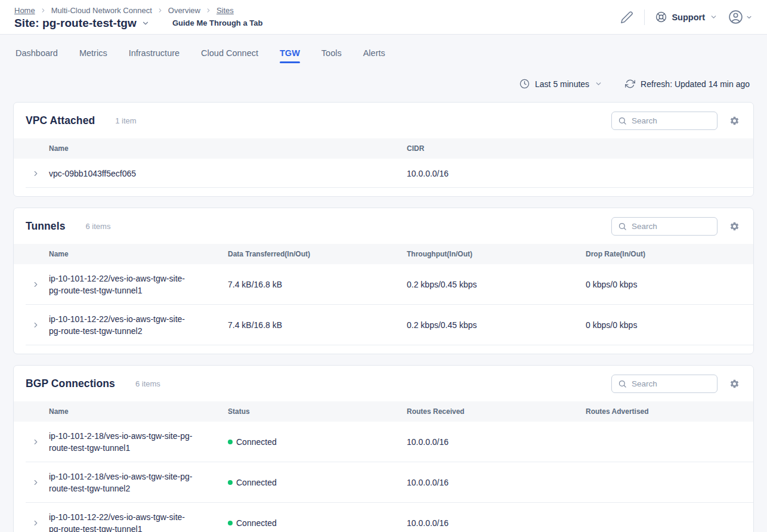 The height and width of the screenshot is (532, 767). What do you see at coordinates (687, 83) in the screenshot?
I see `refresh-control: Refresh: Updated 14 min ago` at bounding box center [687, 83].